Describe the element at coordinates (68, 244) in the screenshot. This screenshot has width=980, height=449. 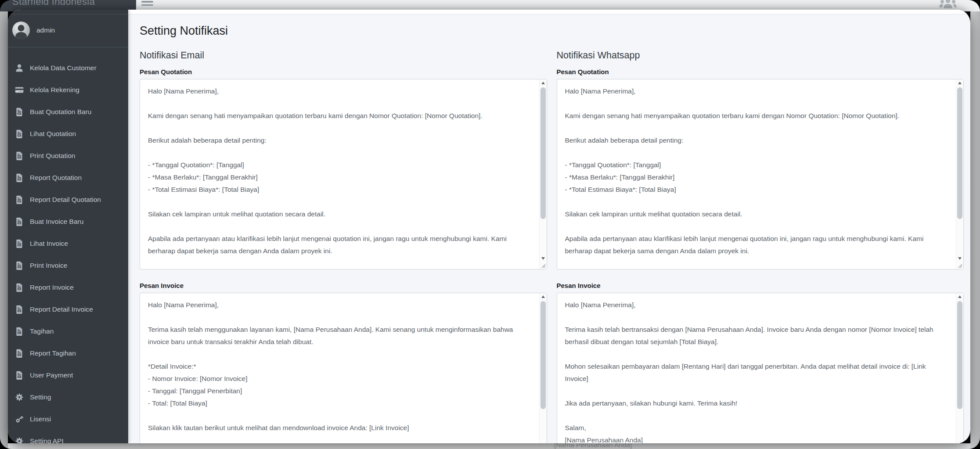
I see `sidebar-item-lihat-invoice: Lihat Invoice` at that location.